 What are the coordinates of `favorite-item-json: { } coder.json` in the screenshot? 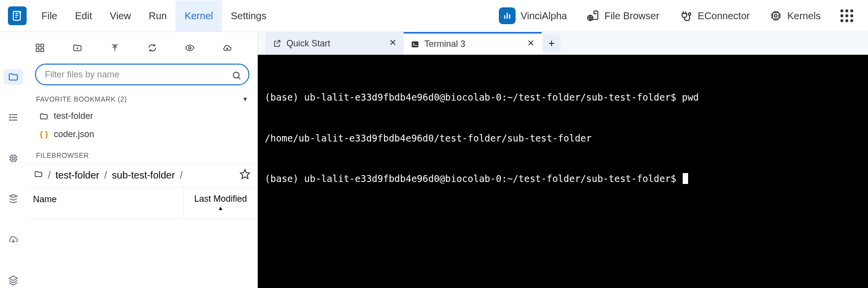 It's located at (142, 134).